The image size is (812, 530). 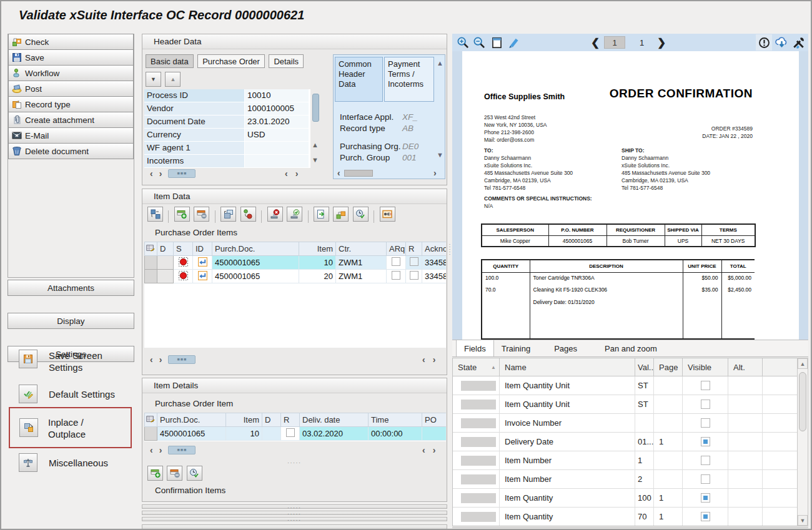 I want to click on items-hscroll-right2-icon: ›, so click(x=435, y=360).